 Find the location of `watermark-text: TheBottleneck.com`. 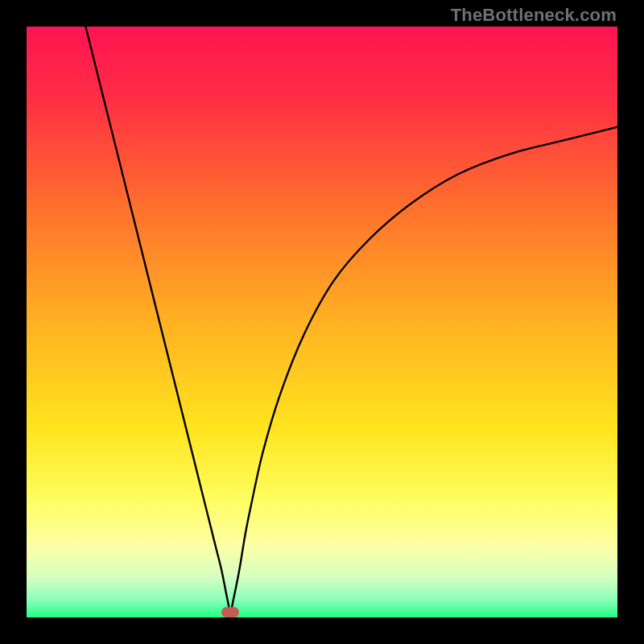

watermark-text: TheBottleneck.com is located at coordinates (534, 15).